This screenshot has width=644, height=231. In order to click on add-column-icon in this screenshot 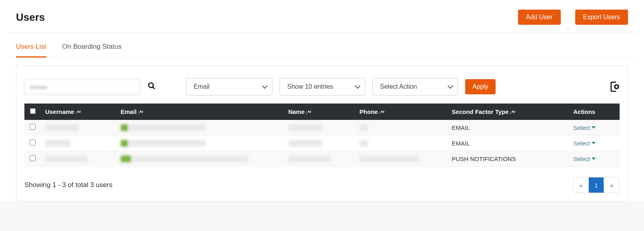, I will do `click(614, 87)`.